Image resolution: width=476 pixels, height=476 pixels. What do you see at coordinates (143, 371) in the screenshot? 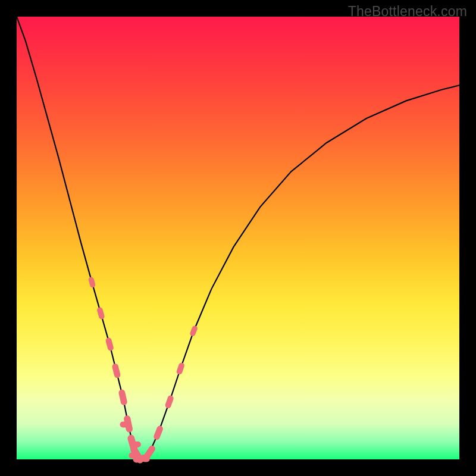
I see `curve-beads` at bounding box center [143, 371].